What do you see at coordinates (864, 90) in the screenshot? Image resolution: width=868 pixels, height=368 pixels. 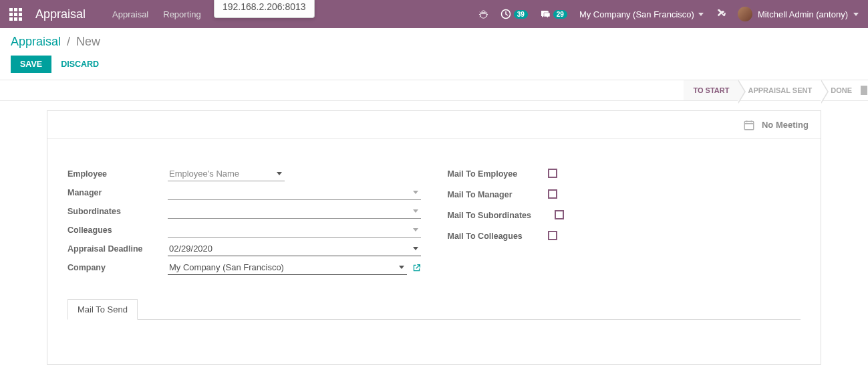 I see `scrollbar-thumb` at bounding box center [864, 90].